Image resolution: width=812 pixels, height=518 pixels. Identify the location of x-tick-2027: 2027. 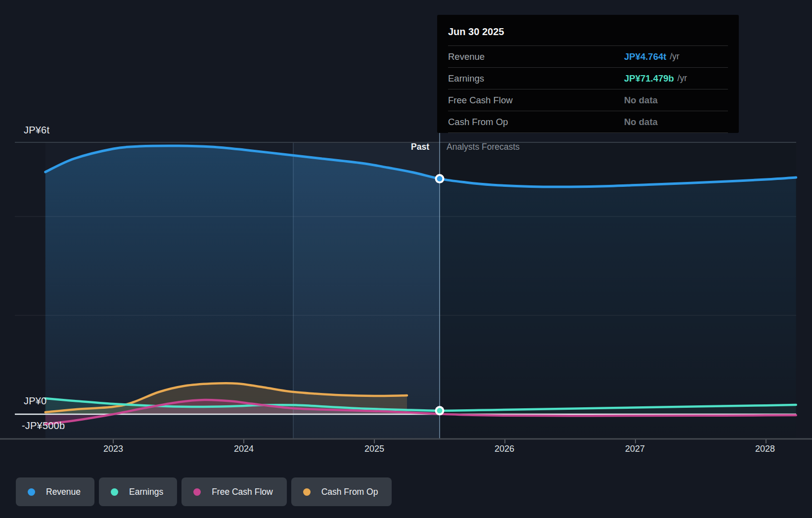
(635, 449).